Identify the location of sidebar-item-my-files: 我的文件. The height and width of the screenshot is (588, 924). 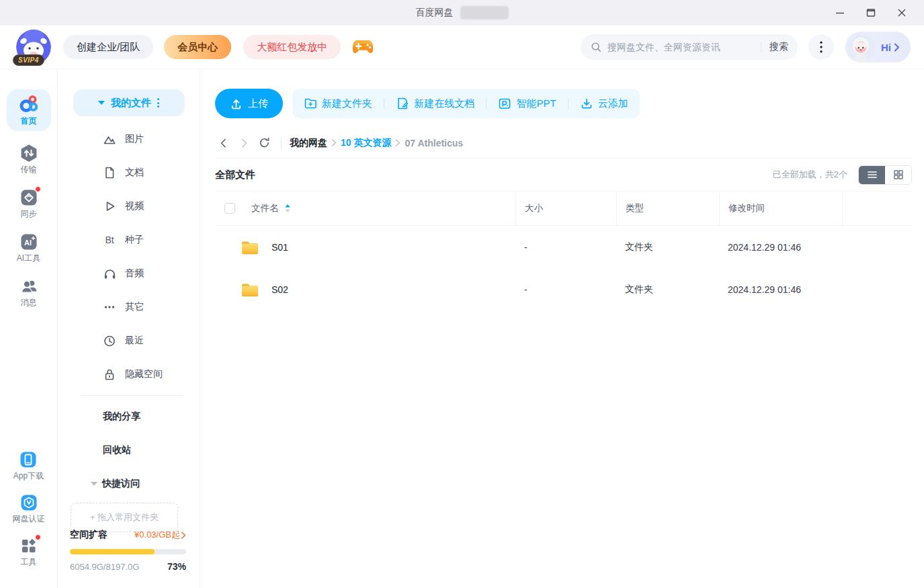
(129, 103).